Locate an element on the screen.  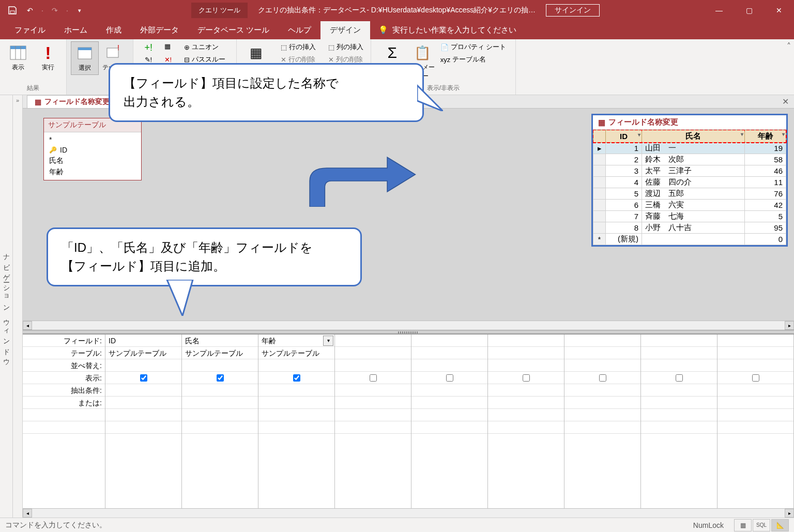
nav-pane-collapsed: ナビゲーション ウィンドウ is located at coordinates (6, 306).